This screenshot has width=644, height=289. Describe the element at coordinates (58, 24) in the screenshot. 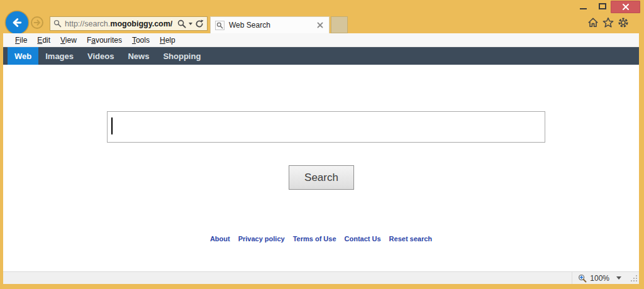

I see `url-search-icon` at that location.